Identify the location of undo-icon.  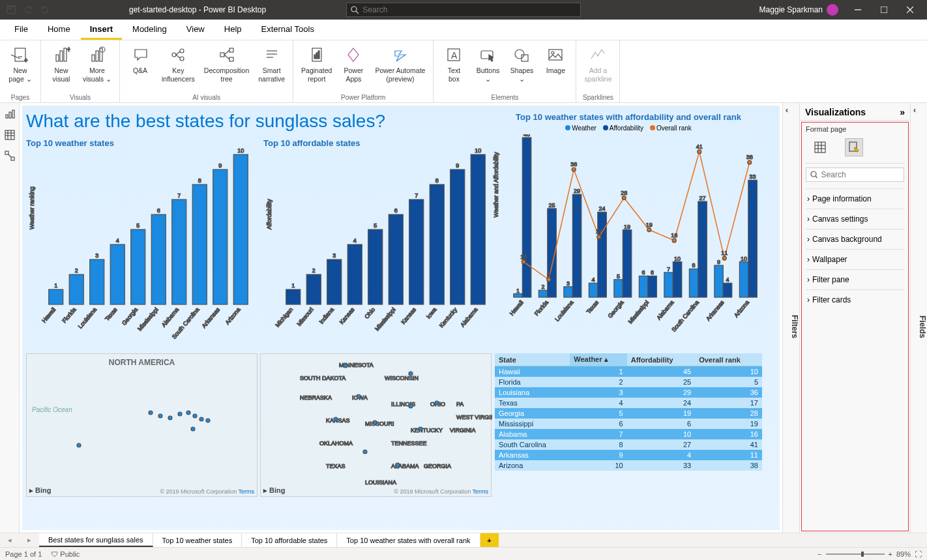
(28, 10).